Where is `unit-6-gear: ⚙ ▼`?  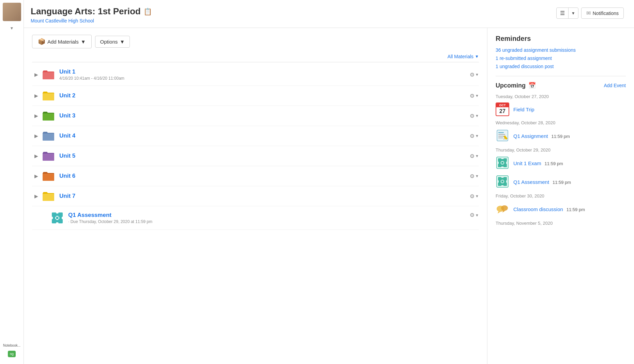 unit-6-gear: ⚙ ▼ is located at coordinates (474, 176).